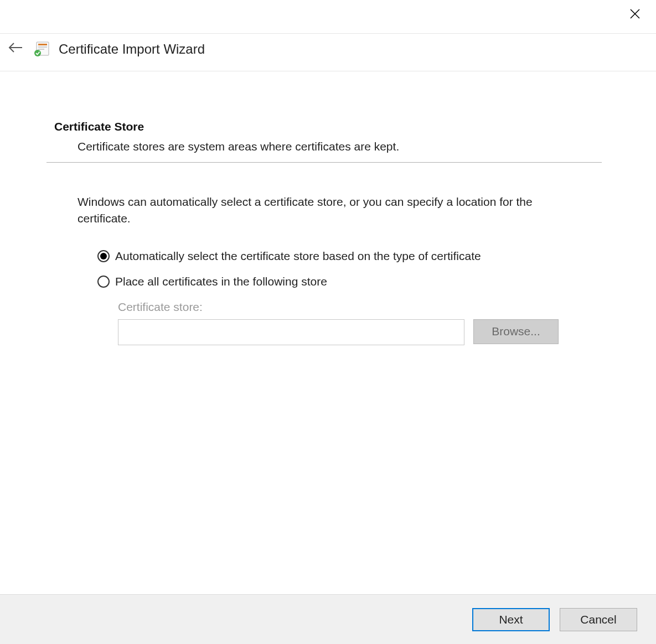 The image size is (656, 644). Describe the element at coordinates (328, 619) in the screenshot. I see `wizard-footer: Next Cancel` at that location.